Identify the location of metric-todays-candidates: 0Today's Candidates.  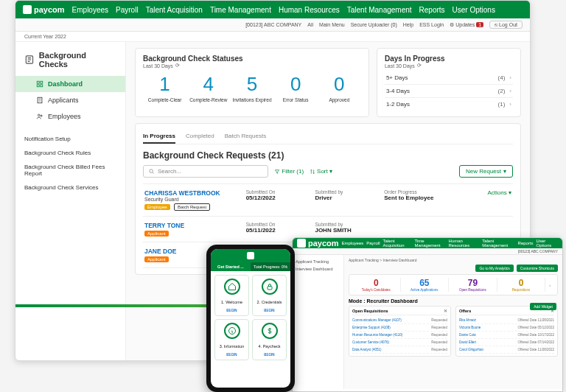
(377, 284).